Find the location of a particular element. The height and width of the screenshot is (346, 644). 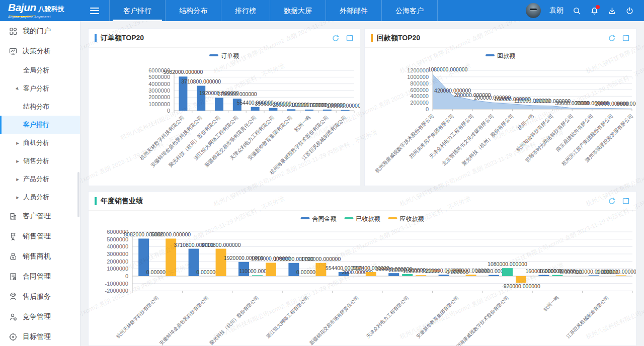

user-avatar is located at coordinates (533, 11).